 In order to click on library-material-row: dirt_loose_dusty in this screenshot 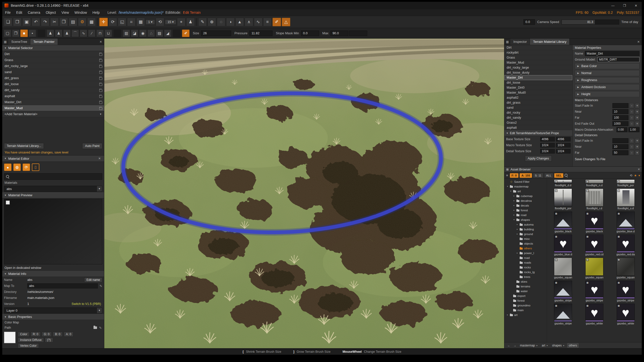, I will do `click(538, 73)`.